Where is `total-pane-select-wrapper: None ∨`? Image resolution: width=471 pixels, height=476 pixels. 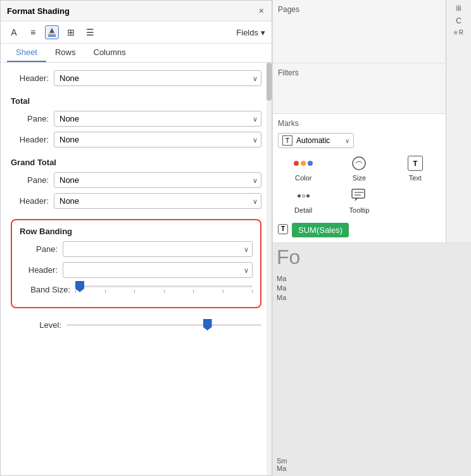
total-pane-select-wrapper: None ∨ is located at coordinates (158, 119).